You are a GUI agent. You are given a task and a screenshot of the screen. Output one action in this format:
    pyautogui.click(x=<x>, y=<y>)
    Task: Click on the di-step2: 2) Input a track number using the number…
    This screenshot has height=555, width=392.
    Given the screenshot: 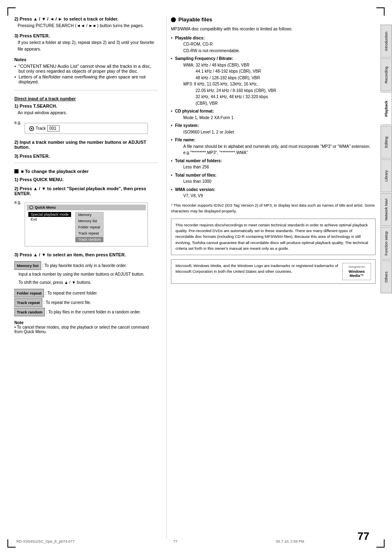 What is the action you would take?
    pyautogui.click(x=86, y=145)
    